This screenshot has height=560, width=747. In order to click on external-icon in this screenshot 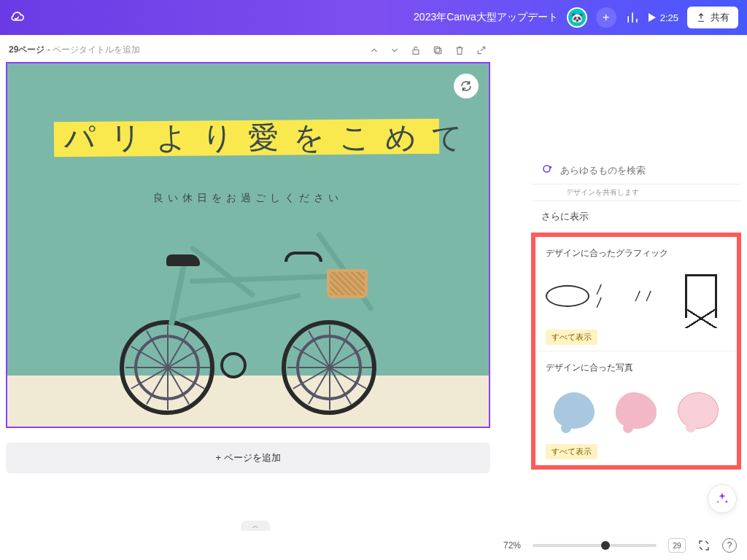, I will do `click(481, 50)`.